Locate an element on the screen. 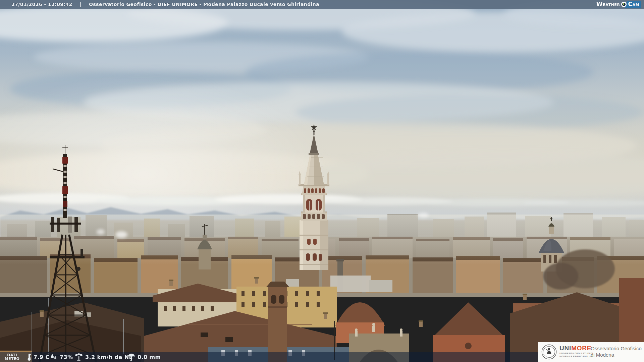  anemometer-icon is located at coordinates (79, 357).